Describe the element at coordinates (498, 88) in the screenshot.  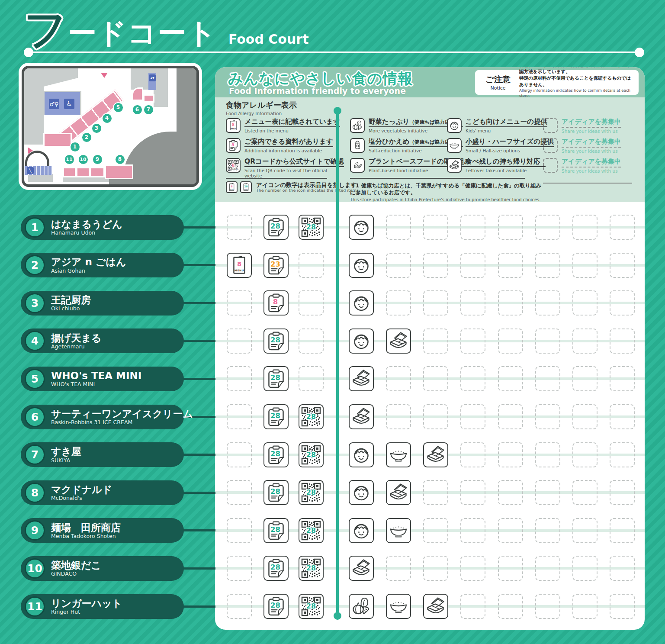
I see `notice-label-english: Notice` at that location.